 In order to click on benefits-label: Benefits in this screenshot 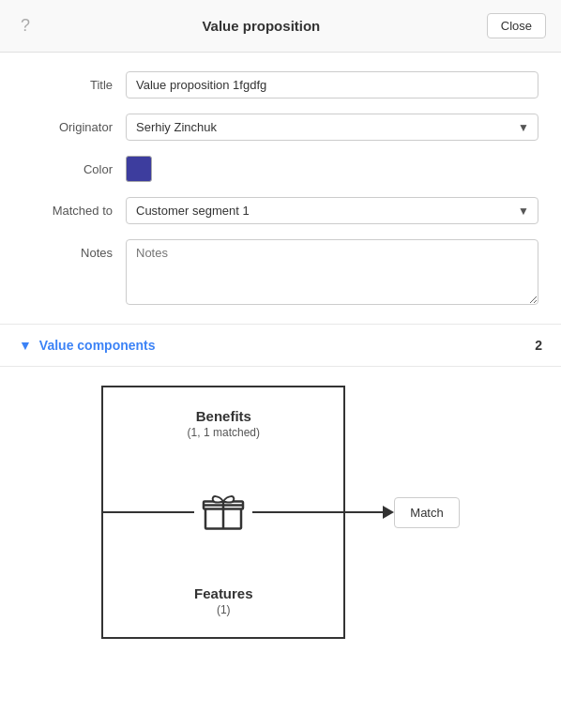, I will do `click(223, 417)`.